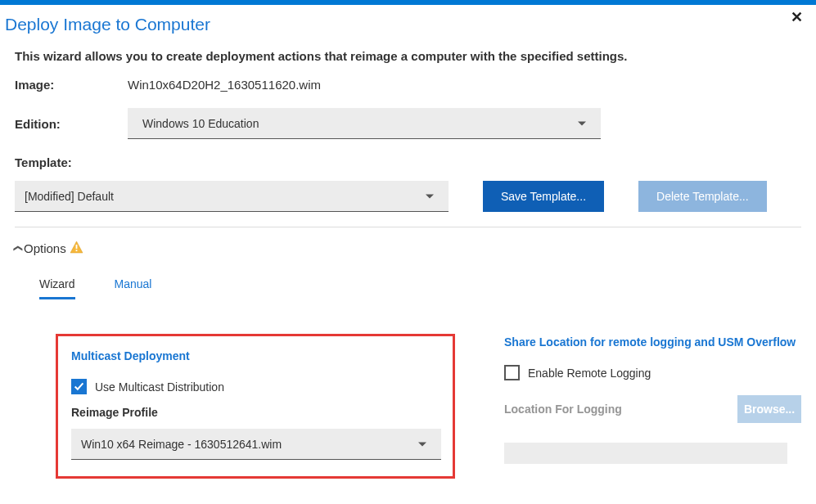 This screenshot has height=504, width=816. What do you see at coordinates (589, 373) in the screenshot?
I see `enable-remote-logging-label: Enable Remote Logging` at bounding box center [589, 373].